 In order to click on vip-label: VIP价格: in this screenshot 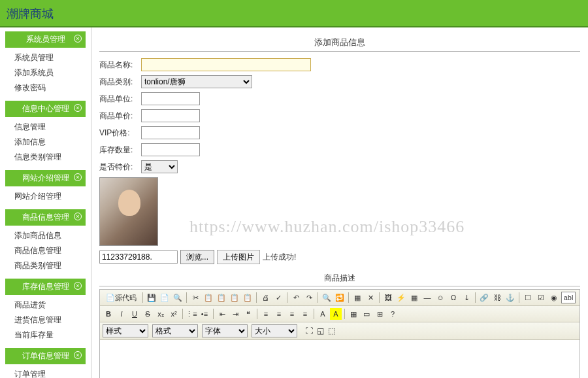, I will do `click(120, 133)`.